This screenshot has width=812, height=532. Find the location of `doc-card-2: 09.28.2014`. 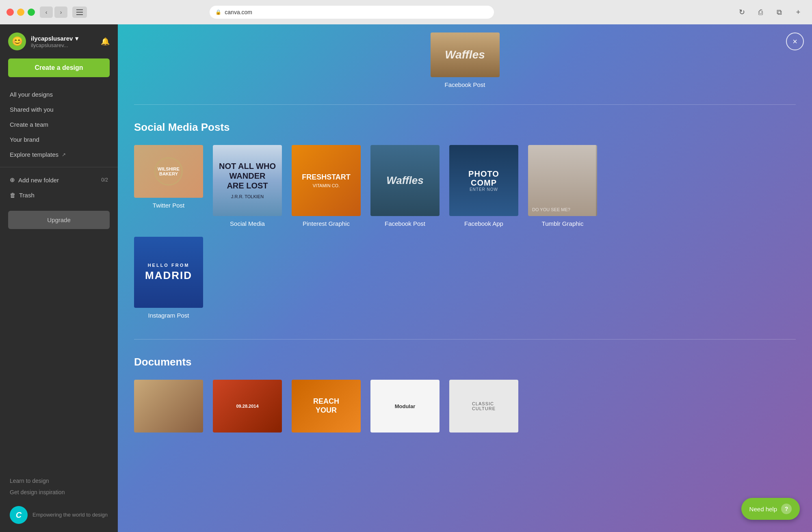

doc-card-2: 09.28.2014 is located at coordinates (247, 408).